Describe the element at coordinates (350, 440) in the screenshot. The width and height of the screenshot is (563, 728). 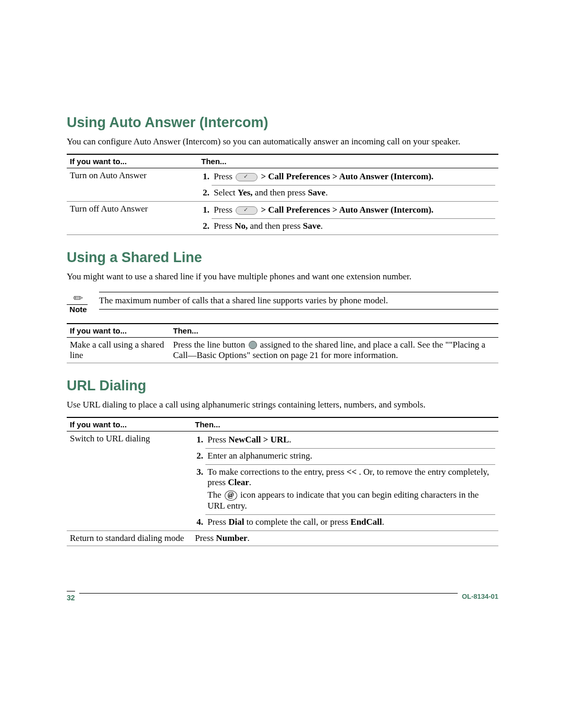
I see `step: Press NewCall > URL.` at that location.